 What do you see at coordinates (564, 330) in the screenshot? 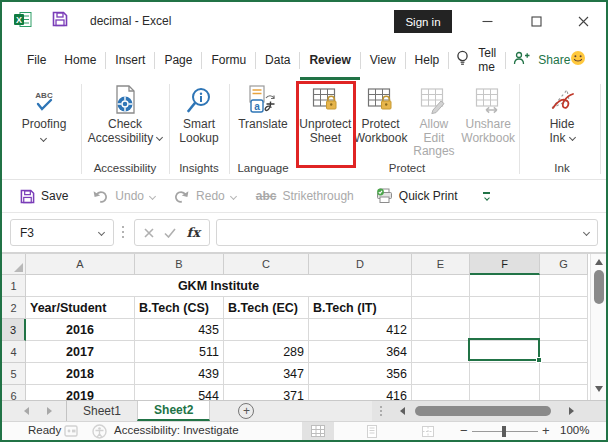
I see `cell-G3` at bounding box center [564, 330].